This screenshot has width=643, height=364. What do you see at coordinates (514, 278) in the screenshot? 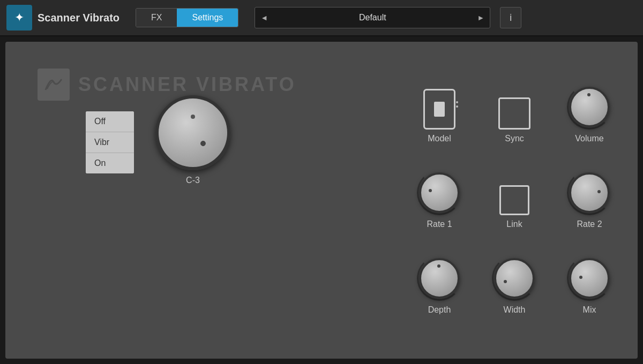
I see `width-knob-wrapper` at bounding box center [514, 278].